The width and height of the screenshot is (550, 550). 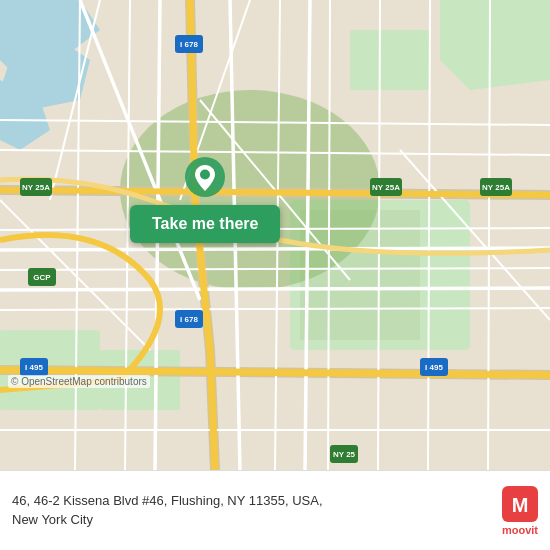 What do you see at coordinates (52, 520) in the screenshot?
I see `address-line2: New York City` at bounding box center [52, 520].